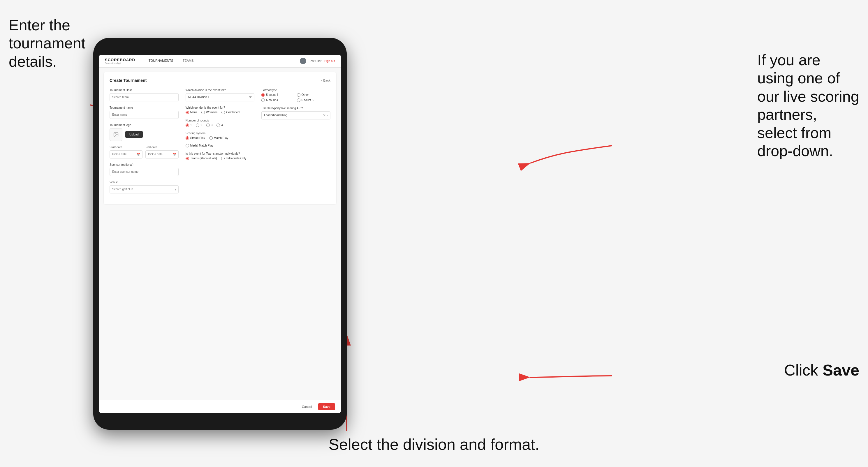  What do you see at coordinates (220, 81) in the screenshot?
I see `form-header: Create Tournament Back` at bounding box center [220, 81].